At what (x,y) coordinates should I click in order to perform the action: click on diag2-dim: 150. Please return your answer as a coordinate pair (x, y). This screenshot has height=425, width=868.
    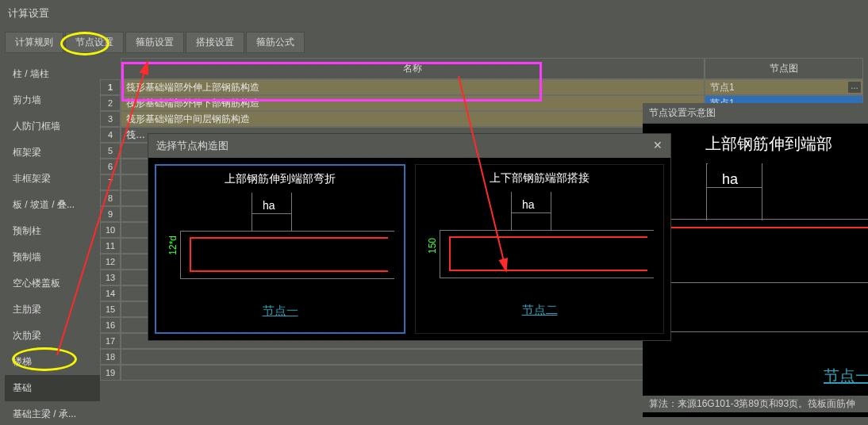
    Looking at the image, I should click on (432, 246).